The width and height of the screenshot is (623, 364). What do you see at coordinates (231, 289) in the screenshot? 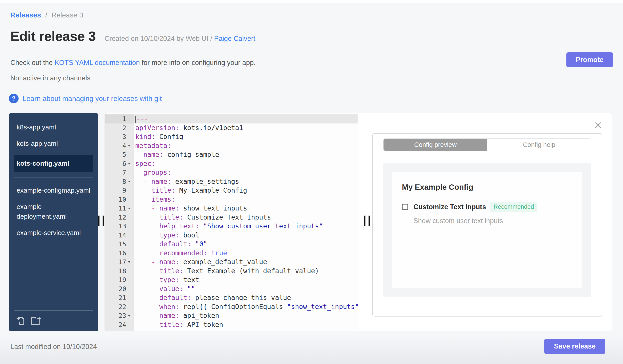
I see `code-line-20: 20 value: ""` at bounding box center [231, 289].